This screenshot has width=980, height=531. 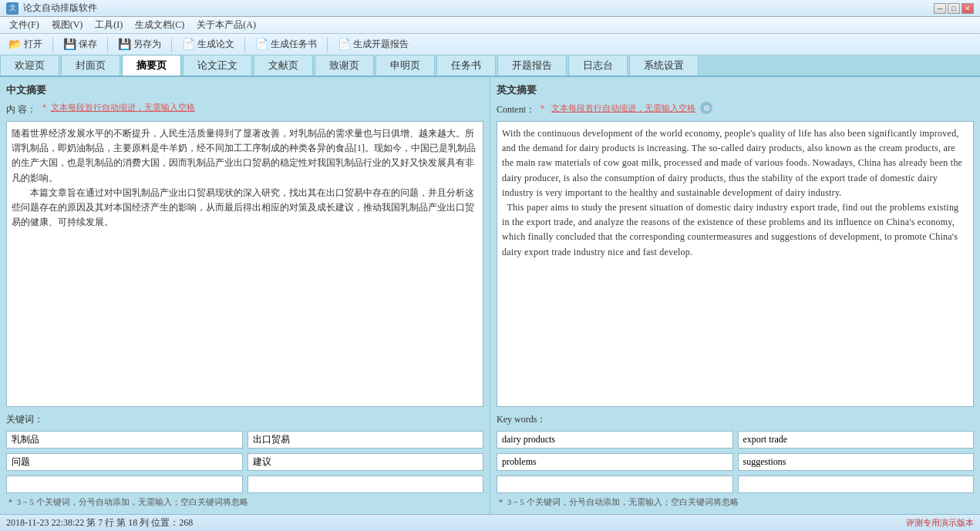 I want to click on english-keywords-section: Key words： ＊ 3－5 个关键词，分号自动添加，无需输入；空白关键词将…, so click(x=736, y=461).